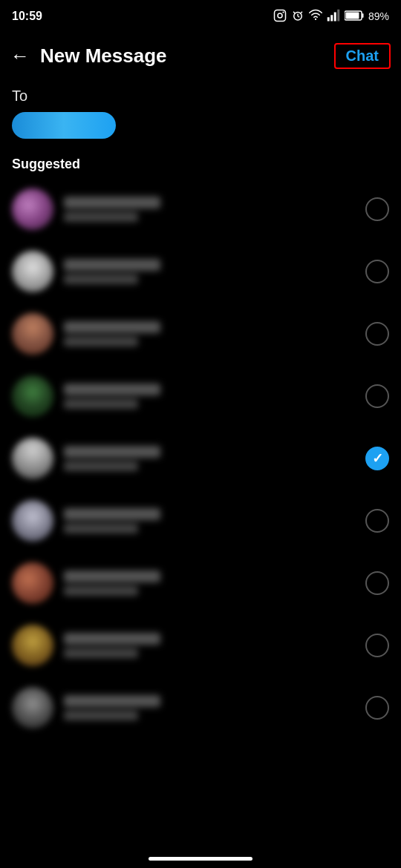  I want to click on battery-percent: 89%, so click(379, 16).